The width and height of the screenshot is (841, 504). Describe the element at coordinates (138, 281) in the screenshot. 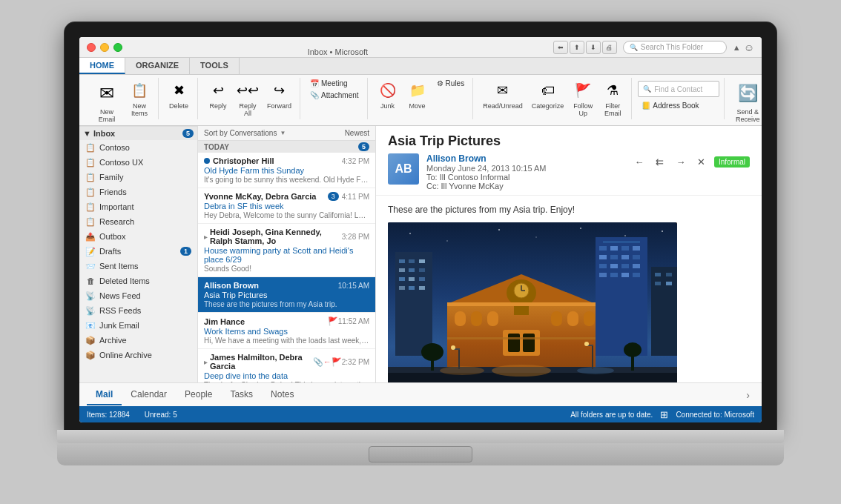

I see `sidebar-item-deleted: 🗑 Deleted Items` at that location.